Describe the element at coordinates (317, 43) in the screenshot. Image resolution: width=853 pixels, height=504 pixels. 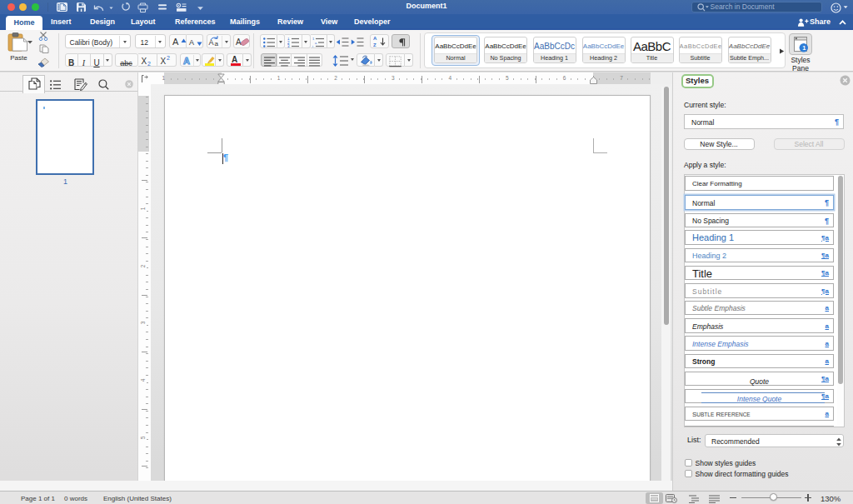
I see `svg-text: a` at that location.